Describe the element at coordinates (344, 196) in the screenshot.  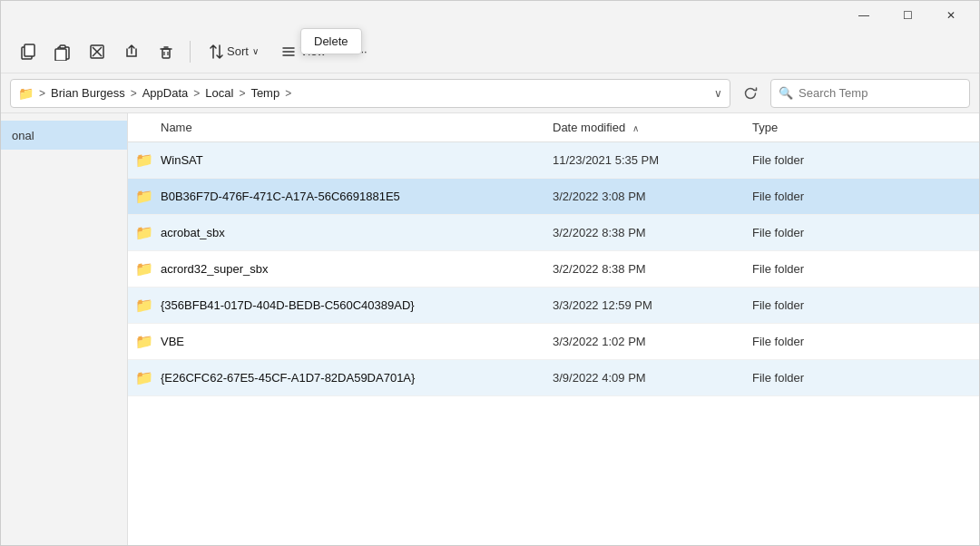
I see `file-name-cell: 📁 B0B36F7D-476F-471C-A17A-56C6691881E5` at that location.